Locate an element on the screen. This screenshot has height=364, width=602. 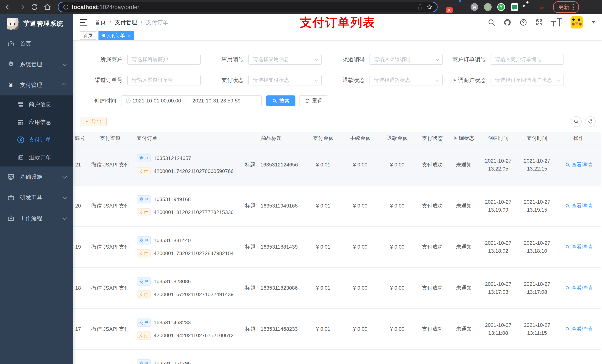
dashboard-icon is located at coordinates (11, 43).